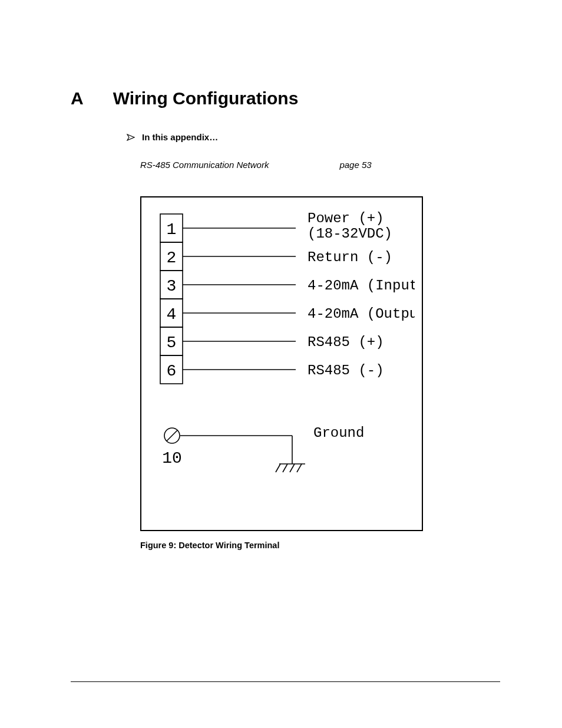  What do you see at coordinates (172, 315) in the screenshot?
I see `pin-num: 4` at bounding box center [172, 315].